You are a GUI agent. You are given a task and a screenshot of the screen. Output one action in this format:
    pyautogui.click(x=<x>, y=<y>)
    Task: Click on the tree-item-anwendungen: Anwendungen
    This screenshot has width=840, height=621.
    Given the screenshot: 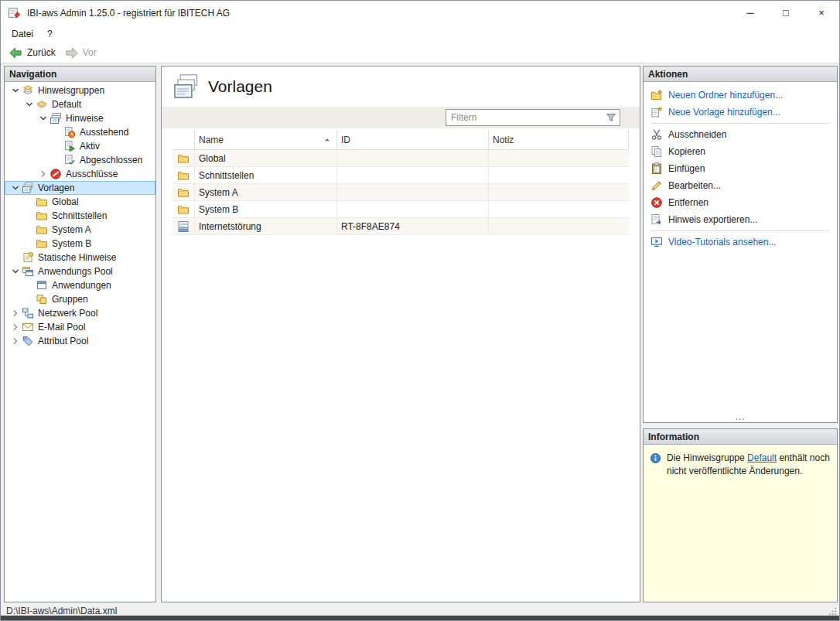 What is the action you would take?
    pyautogui.click(x=80, y=285)
    